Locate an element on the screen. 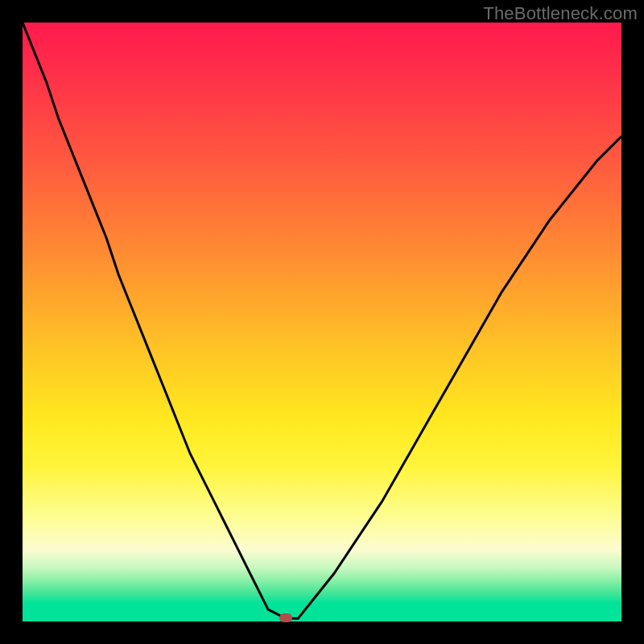 The height and width of the screenshot is (644, 644). watermark-text: TheBottleneck.com is located at coordinates (560, 14).